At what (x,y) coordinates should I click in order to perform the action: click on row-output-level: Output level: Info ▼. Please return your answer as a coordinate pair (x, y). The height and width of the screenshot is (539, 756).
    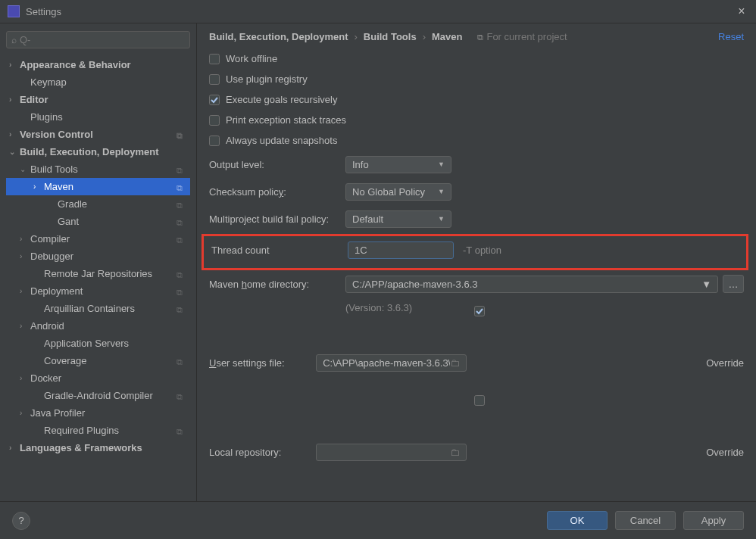
    Looking at the image, I should click on (476, 164).